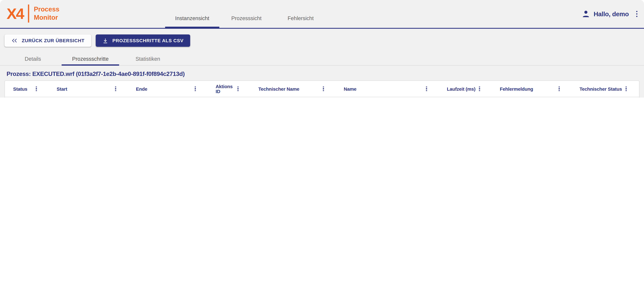  What do you see at coordinates (192, 18) in the screenshot?
I see `tab-label: Instanzensicht` at bounding box center [192, 18].